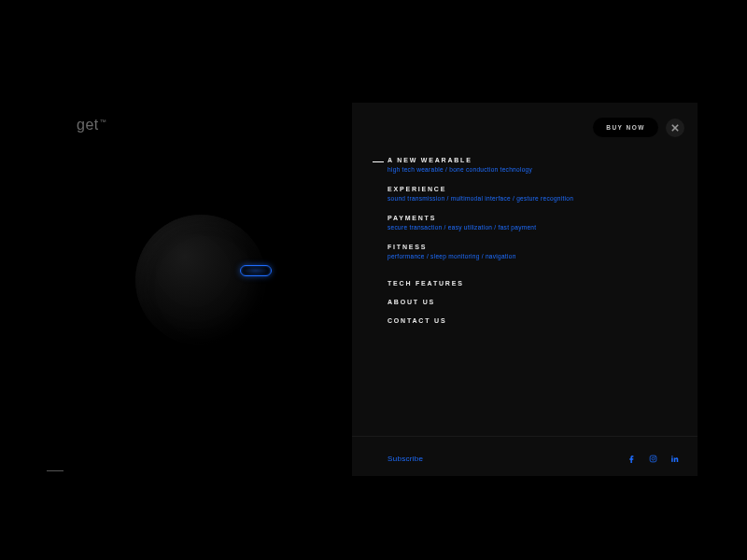 The width and height of the screenshot is (747, 560). What do you see at coordinates (533, 222) in the screenshot?
I see `menu-item-payments: PAYMENTS secure transaction / easy utili…` at bounding box center [533, 222].